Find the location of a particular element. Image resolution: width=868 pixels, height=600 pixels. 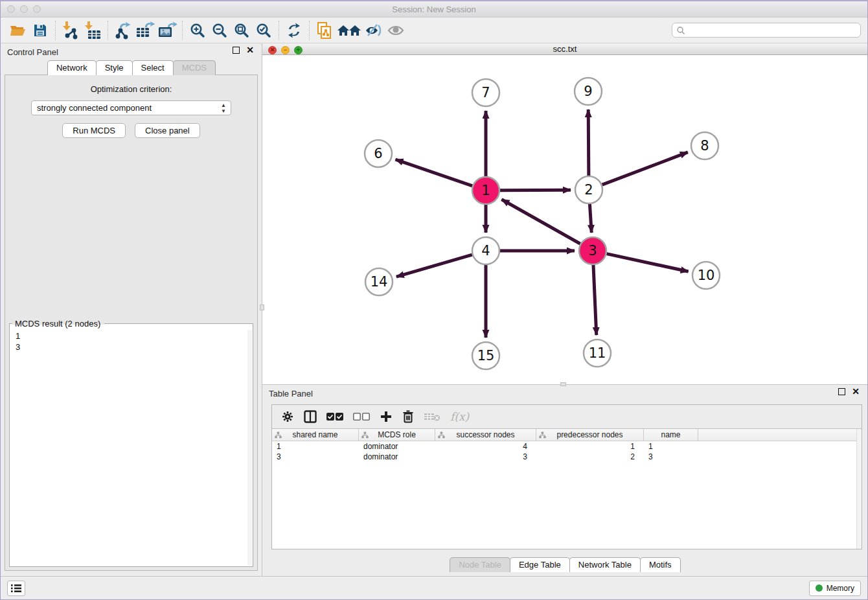

duplicate-network-icon is located at coordinates (325, 30).